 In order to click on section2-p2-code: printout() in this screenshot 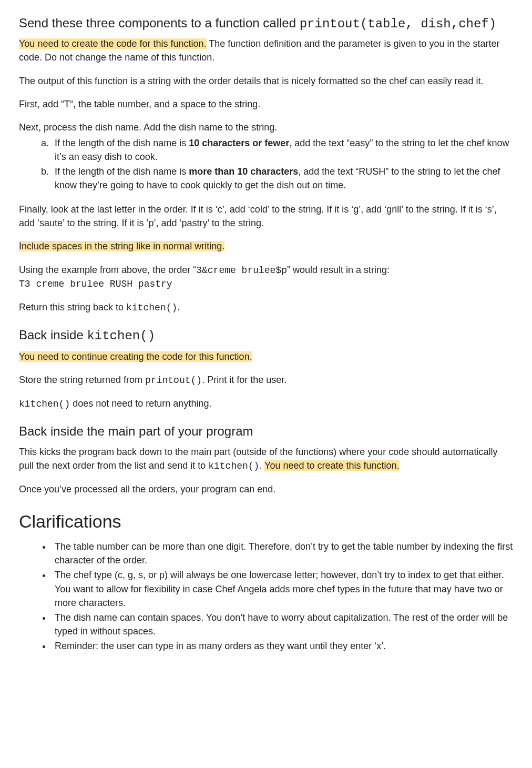, I will do `click(173, 380)`.